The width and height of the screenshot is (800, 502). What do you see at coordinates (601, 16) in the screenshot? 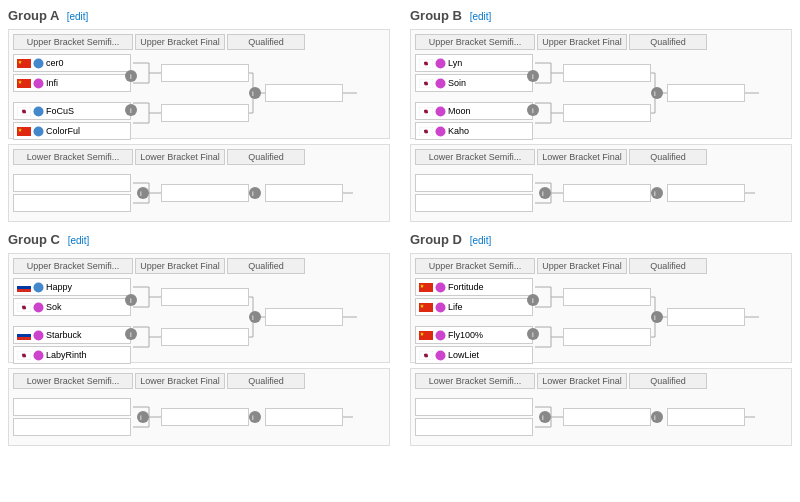
I see `group-title: Group B [edit]` at bounding box center [601, 16].